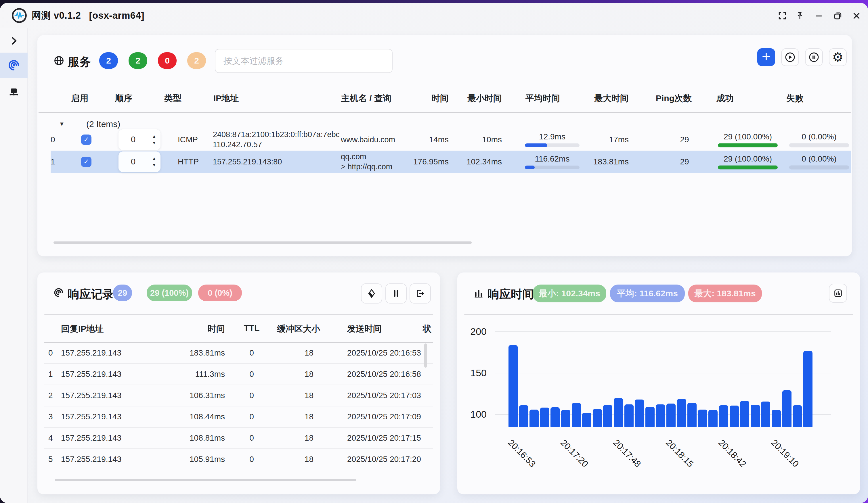 The height and width of the screenshot is (503, 868). Describe the element at coordinates (684, 140) in the screenshot. I see `service-ping-count: 29` at that location.